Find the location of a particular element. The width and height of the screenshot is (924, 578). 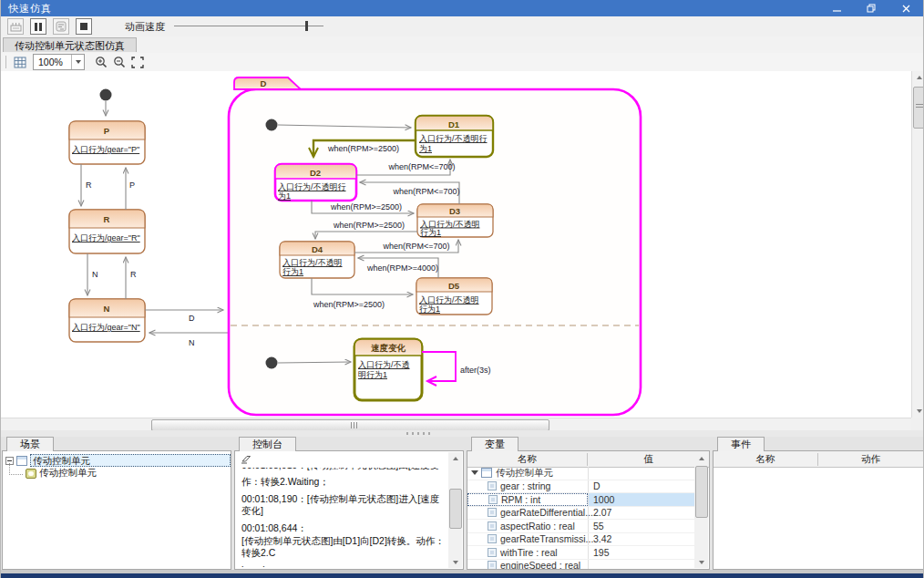

slider-track is located at coordinates (249, 26).